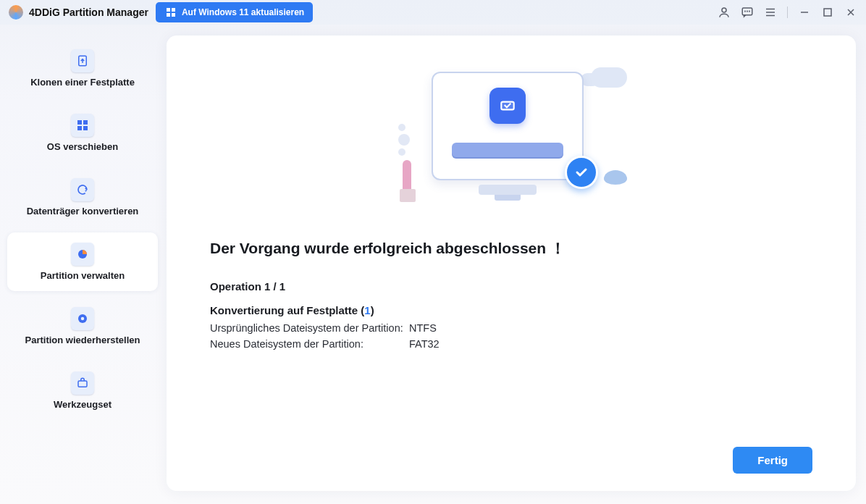  What do you see at coordinates (83, 326) in the screenshot?
I see `sidebar-item-recover-partition: Partition wiederherstellen` at bounding box center [83, 326].